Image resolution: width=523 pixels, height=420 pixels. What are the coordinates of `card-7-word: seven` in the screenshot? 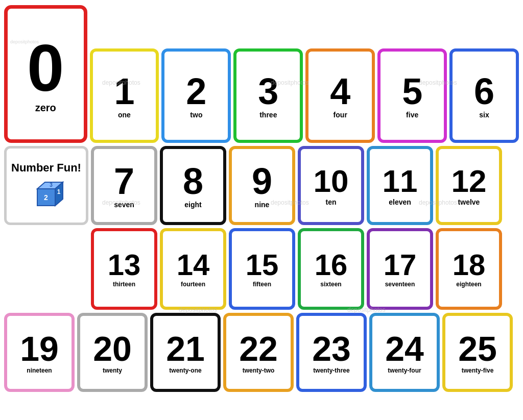 It's located at (124, 205).